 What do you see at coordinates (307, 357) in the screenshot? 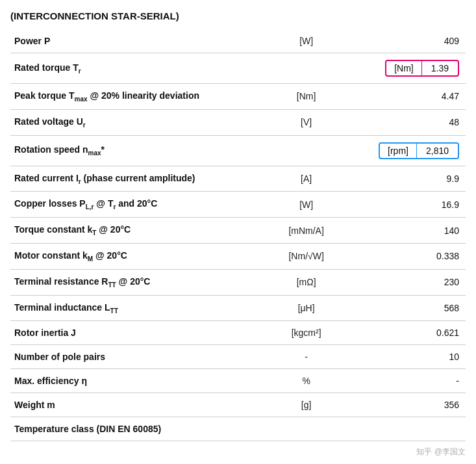
I see `row-unit: -` at bounding box center [307, 357].